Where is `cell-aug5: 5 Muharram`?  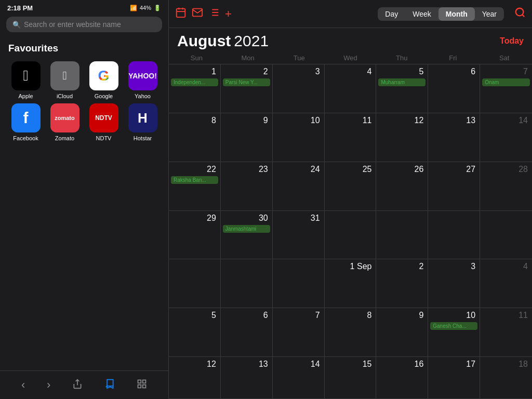 cell-aug5: 5 Muharram is located at coordinates (402, 88).